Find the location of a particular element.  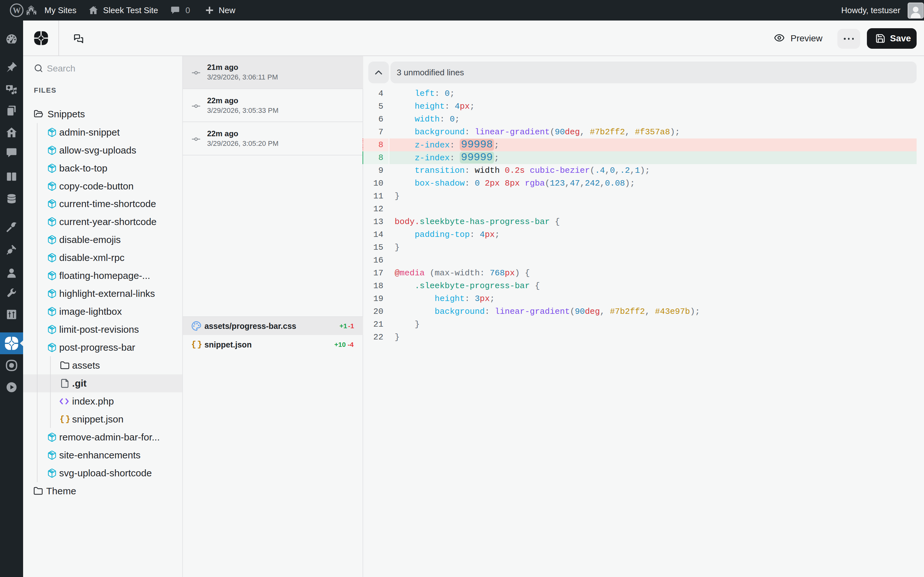

svg-text: W is located at coordinates (17, 11).